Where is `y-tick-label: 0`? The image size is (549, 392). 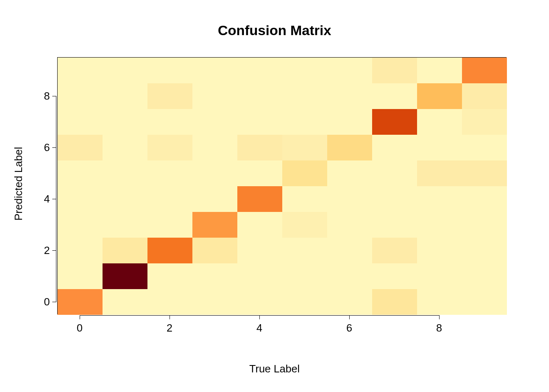 y-tick-label: 0 is located at coordinates (44, 301).